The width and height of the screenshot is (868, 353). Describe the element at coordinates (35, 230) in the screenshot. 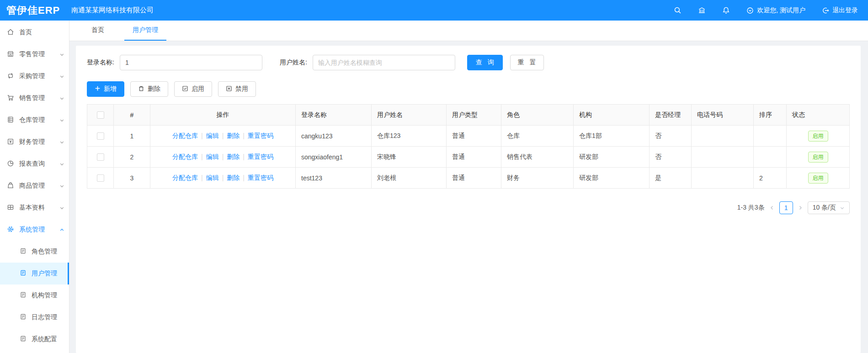

I see `sidebar-item-system: 系统管理` at that location.